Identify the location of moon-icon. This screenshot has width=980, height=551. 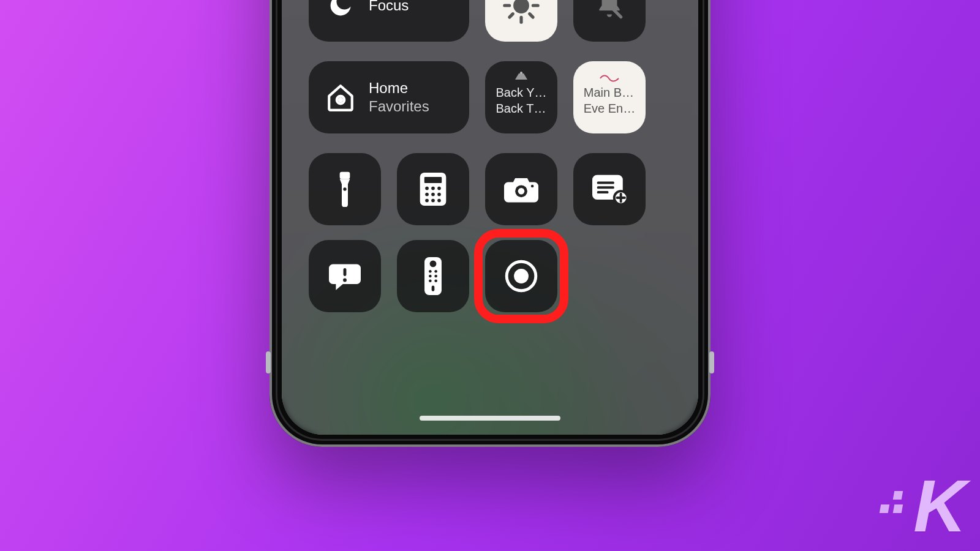
(341, 11).